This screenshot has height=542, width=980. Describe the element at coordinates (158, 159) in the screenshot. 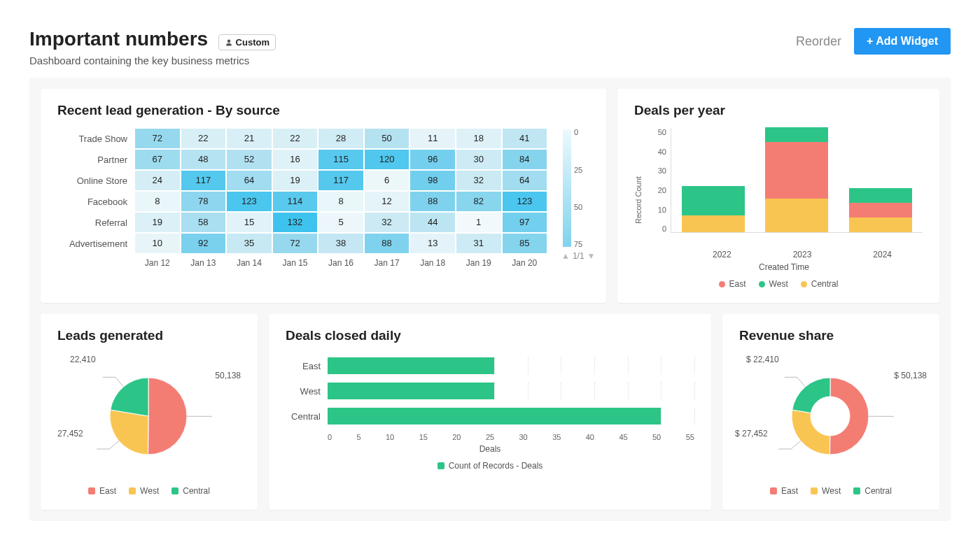

I see `heatmap-cell: 67` at that location.